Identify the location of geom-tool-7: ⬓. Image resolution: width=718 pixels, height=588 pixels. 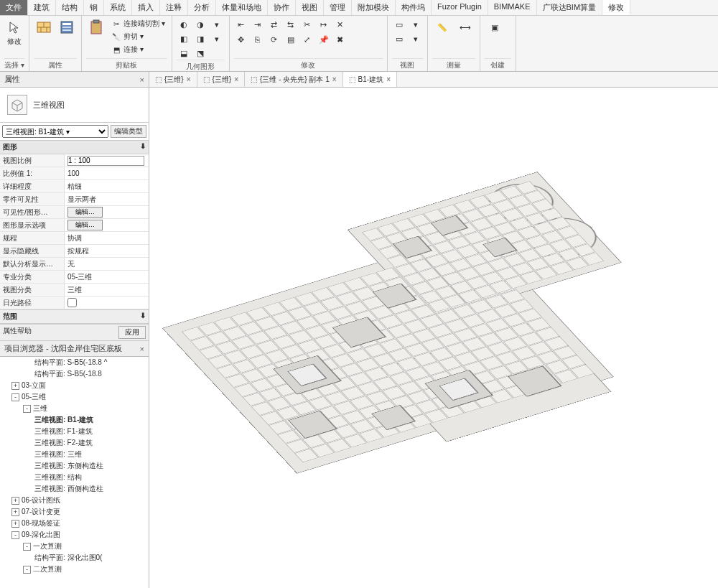
(184, 53).